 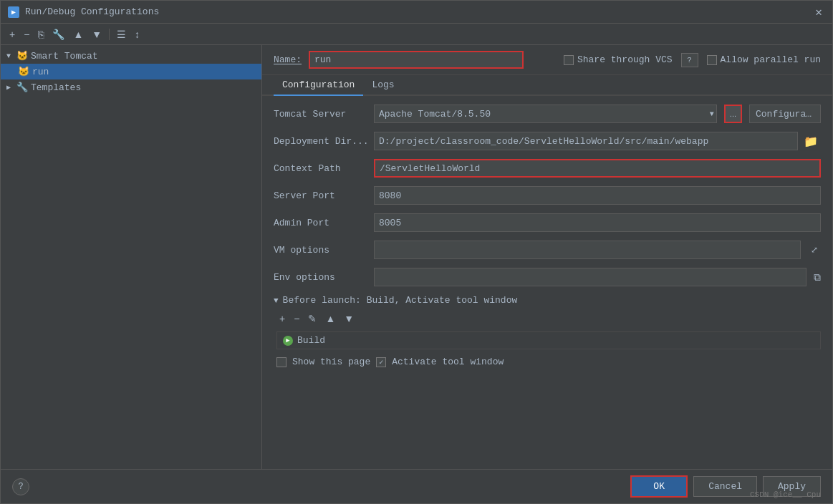 What do you see at coordinates (122, 34) in the screenshot?
I see `move-to-button: ☰` at bounding box center [122, 34].